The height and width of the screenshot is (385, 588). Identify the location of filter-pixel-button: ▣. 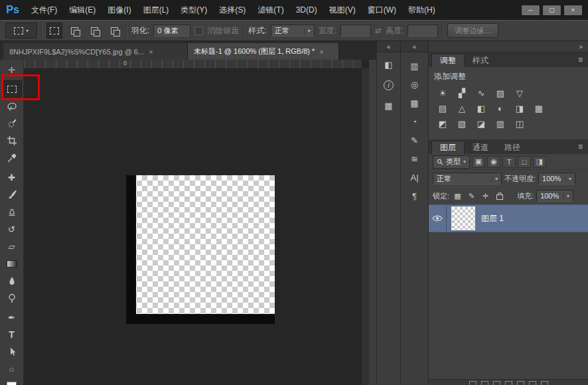
(478, 162).